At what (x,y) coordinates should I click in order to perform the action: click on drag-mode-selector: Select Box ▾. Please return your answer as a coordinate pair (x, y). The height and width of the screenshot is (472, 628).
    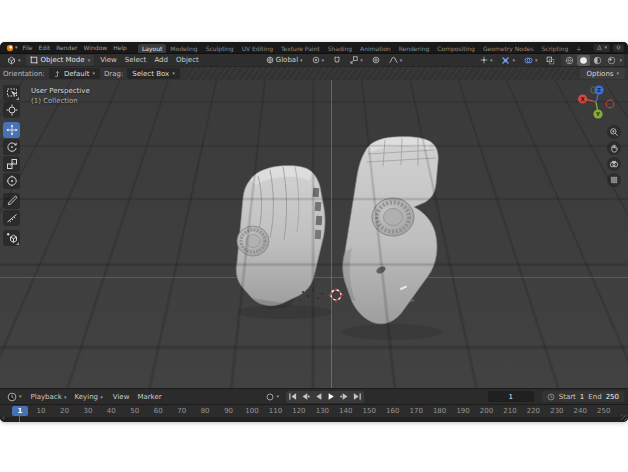
    Looking at the image, I should click on (153, 74).